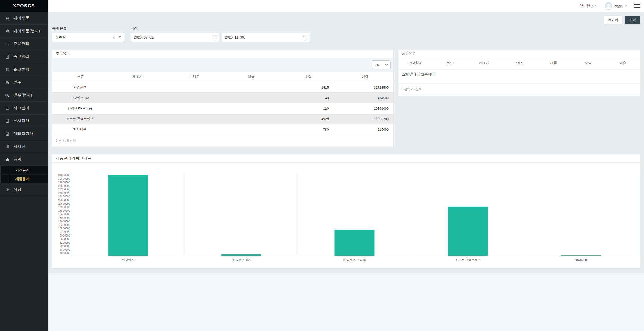 Image resolution: width=644 pixels, height=331 pixels. I want to click on order-selection-status: 0 선택 / 5 전체, so click(223, 141).